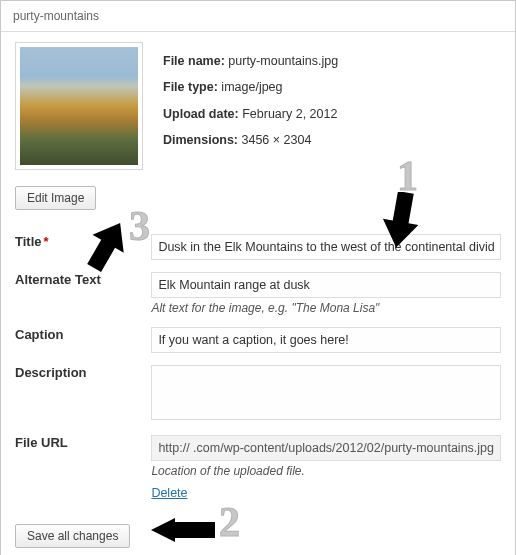  Describe the element at coordinates (51, 372) in the screenshot. I see `description-label: Description` at that location.